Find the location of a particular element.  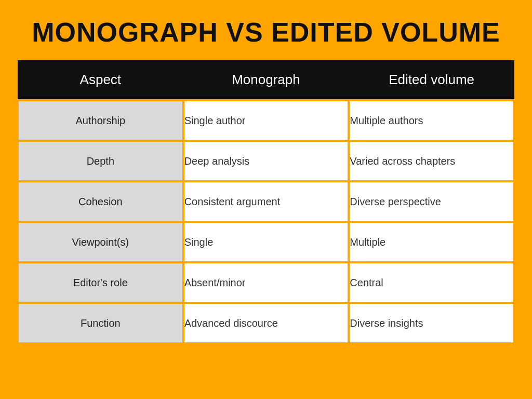

table-row: Viewpoint(s)SingleMultiple is located at coordinates (266, 242).